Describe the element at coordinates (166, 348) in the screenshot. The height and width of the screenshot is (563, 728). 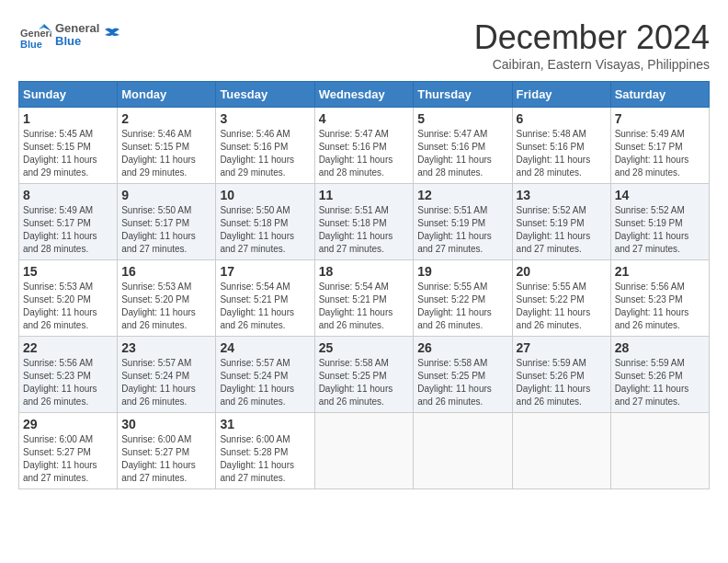
I see `day-number: 23` at that location.